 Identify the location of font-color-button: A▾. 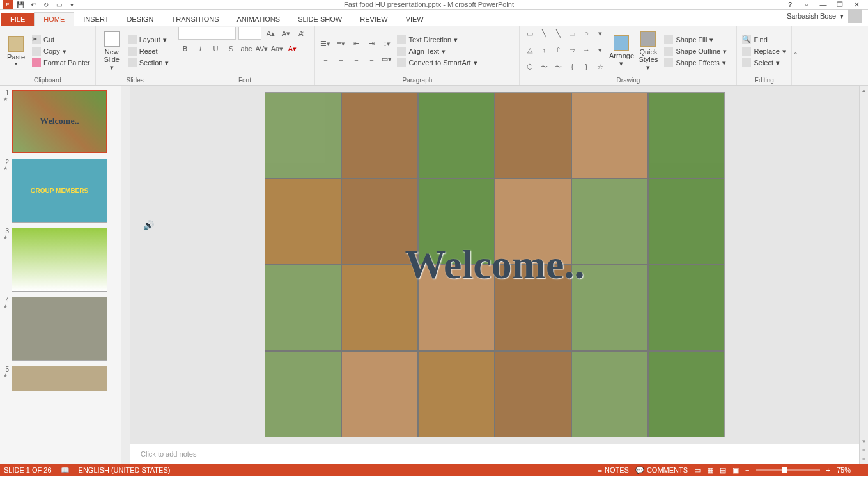
(292, 49).